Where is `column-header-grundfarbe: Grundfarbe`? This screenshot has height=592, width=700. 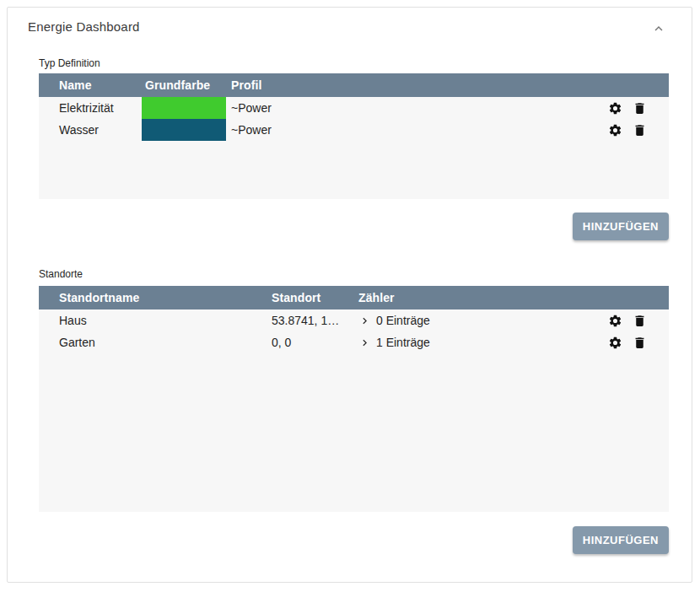 column-header-grundfarbe: Grundfarbe is located at coordinates (184, 85).